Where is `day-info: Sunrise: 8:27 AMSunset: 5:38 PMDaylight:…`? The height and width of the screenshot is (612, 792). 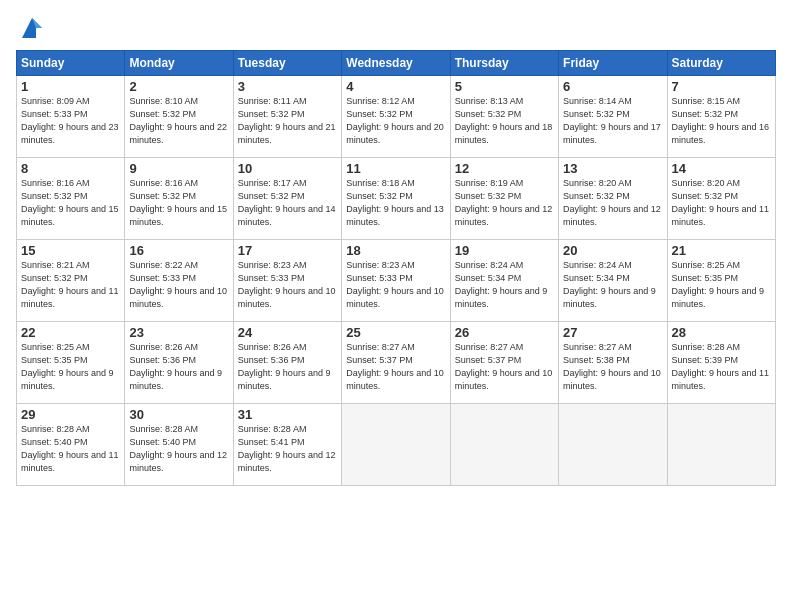
day-info: Sunrise: 8:27 AMSunset: 5:38 PMDaylight:… is located at coordinates (612, 367).